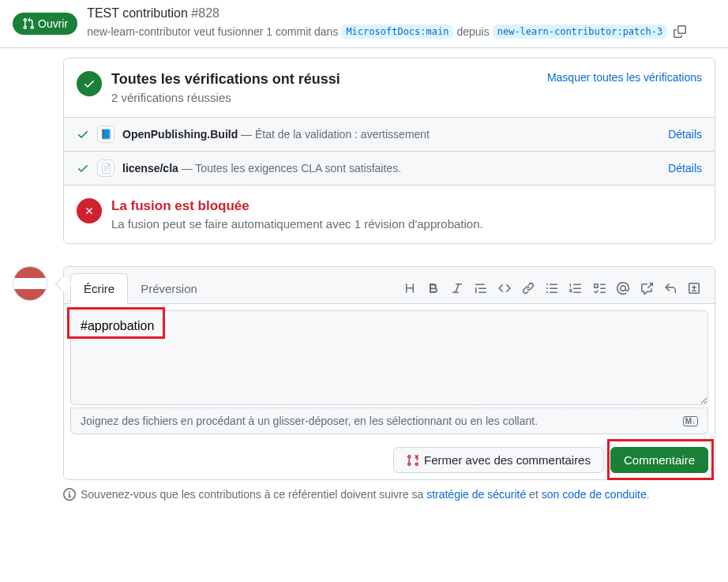 The height and width of the screenshot is (582, 728). What do you see at coordinates (647, 288) in the screenshot?
I see `cross-reference-icon` at bounding box center [647, 288].